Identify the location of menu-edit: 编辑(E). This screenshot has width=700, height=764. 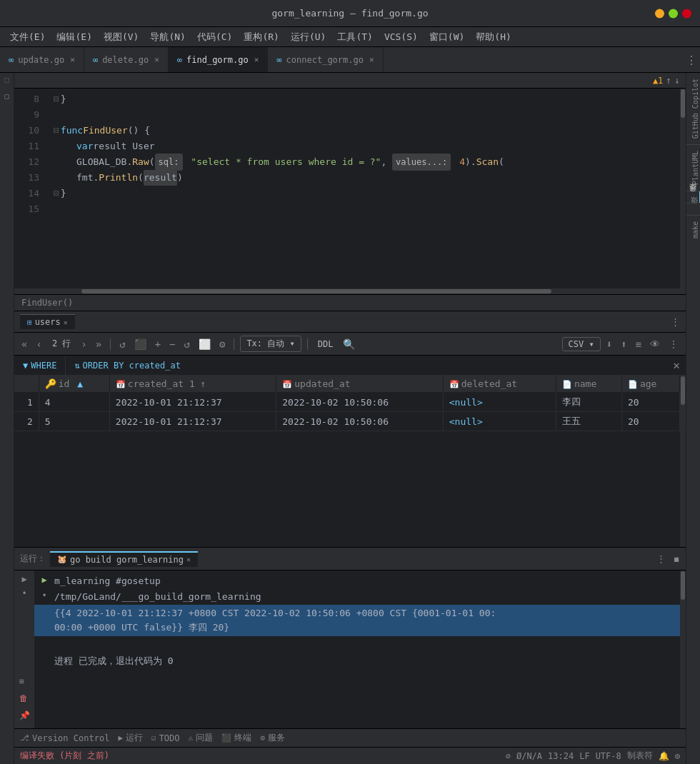
(74, 37).